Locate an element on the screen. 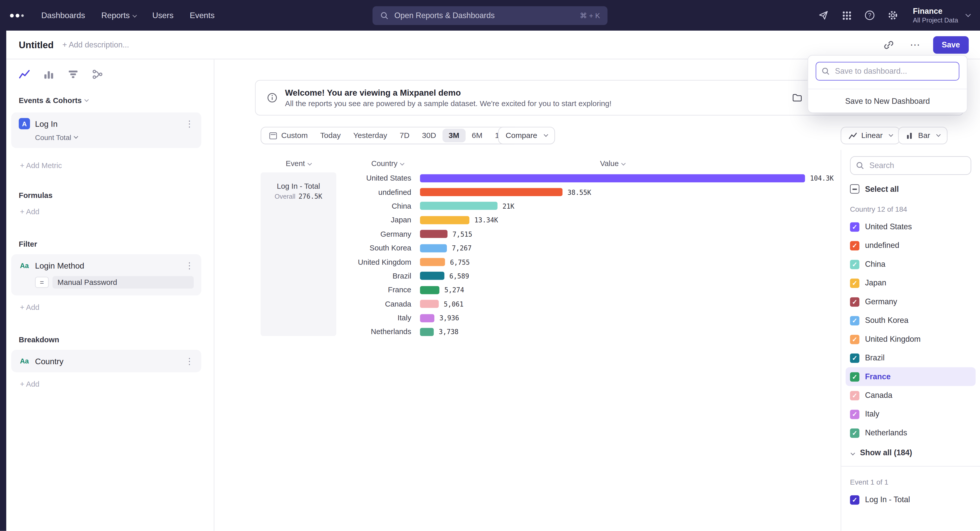  add-formula-button: + Add is located at coordinates (116, 212).